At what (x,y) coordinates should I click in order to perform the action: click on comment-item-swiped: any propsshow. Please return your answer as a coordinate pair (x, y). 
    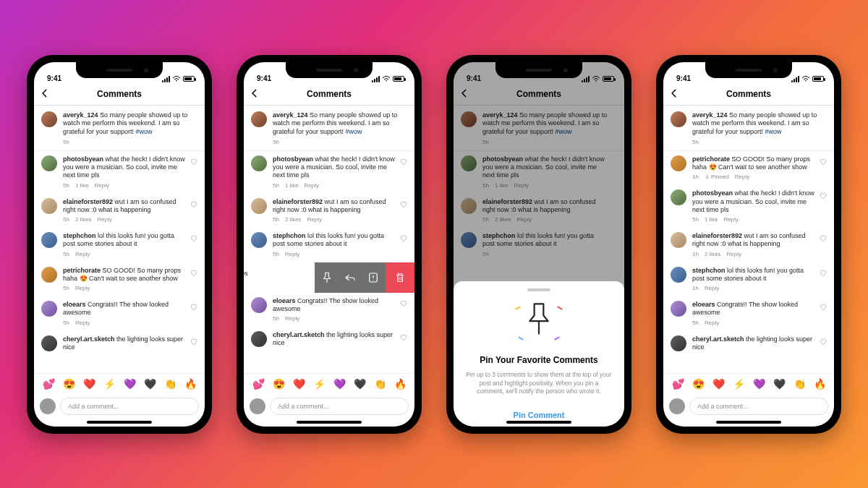
    Looking at the image, I should click on (329, 278).